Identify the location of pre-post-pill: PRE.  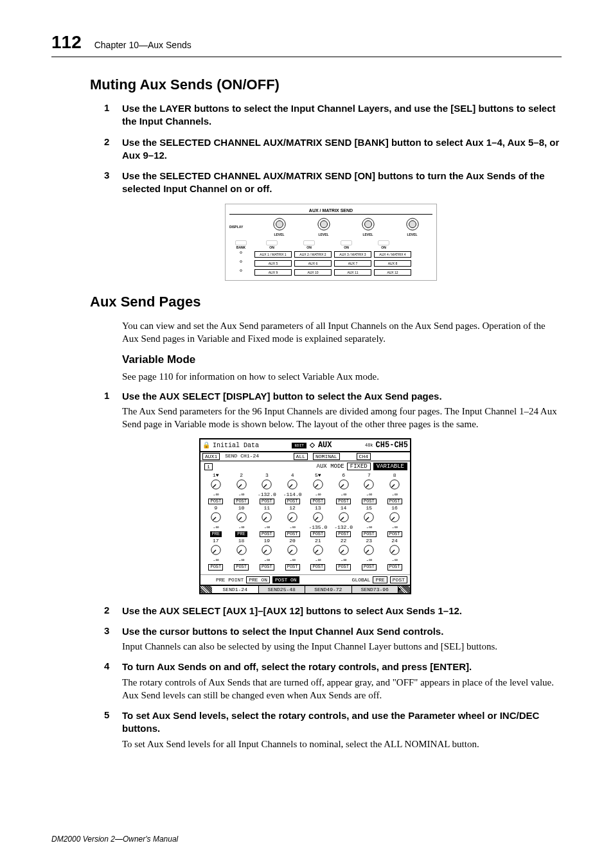
(242, 535).